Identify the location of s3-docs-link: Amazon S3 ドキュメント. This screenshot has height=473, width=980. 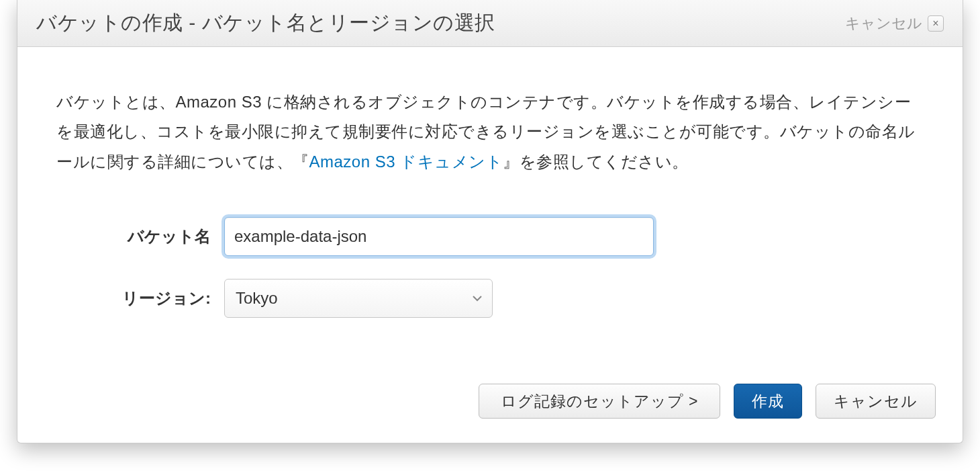
(407, 161).